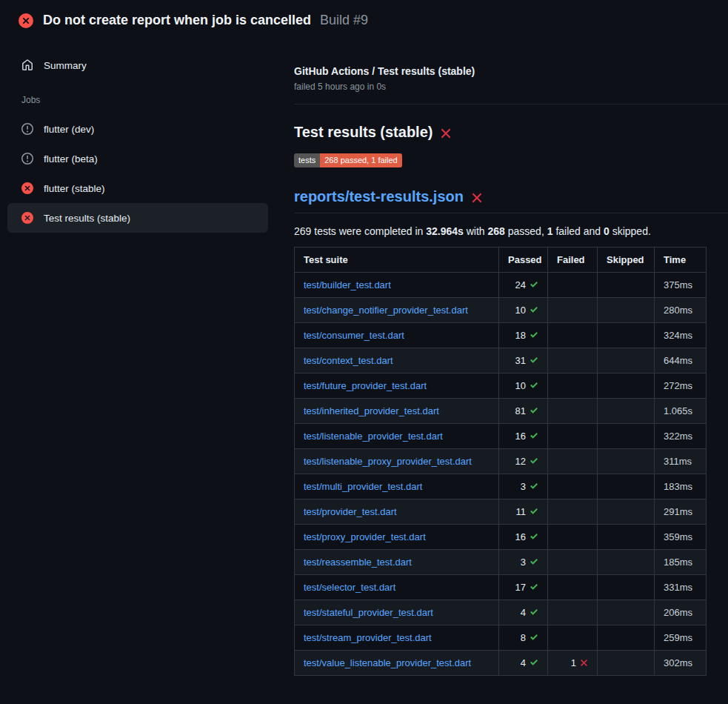 This screenshot has width=728, height=704. Describe the element at coordinates (524, 361) in the screenshot. I see `passed-cell: 31` at that location.